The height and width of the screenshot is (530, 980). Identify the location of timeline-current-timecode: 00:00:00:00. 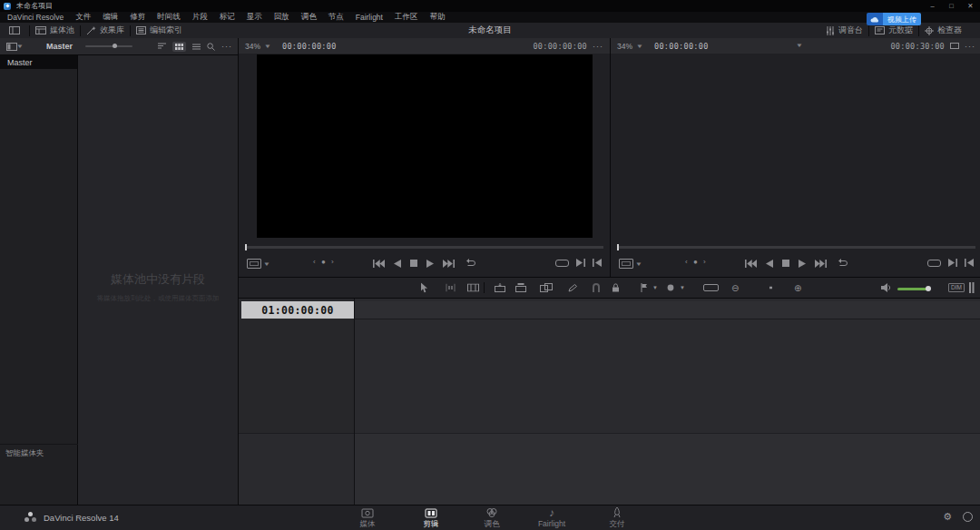
(681, 46).